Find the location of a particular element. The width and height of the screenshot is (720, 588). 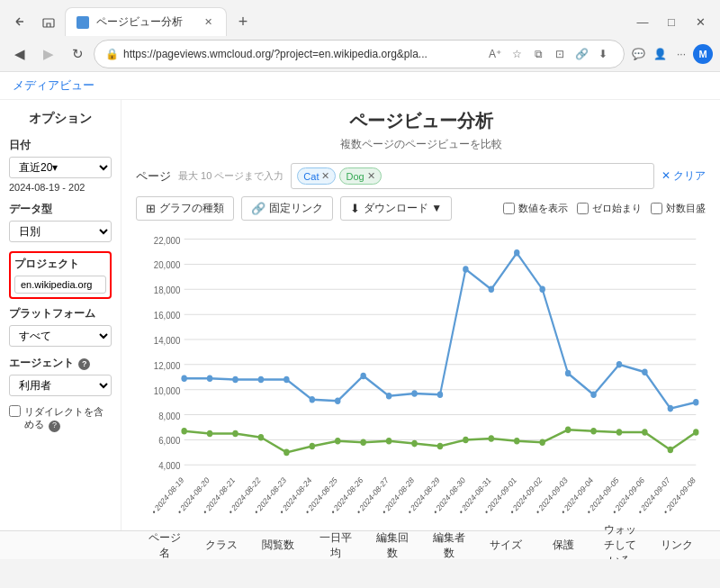

table-col-リンク: リンク is located at coordinates (677, 546).